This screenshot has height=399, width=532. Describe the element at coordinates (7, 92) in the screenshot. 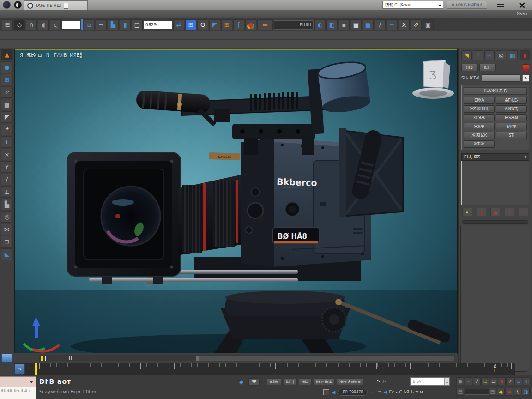

I see `transform-icon: ⇗` at that location.